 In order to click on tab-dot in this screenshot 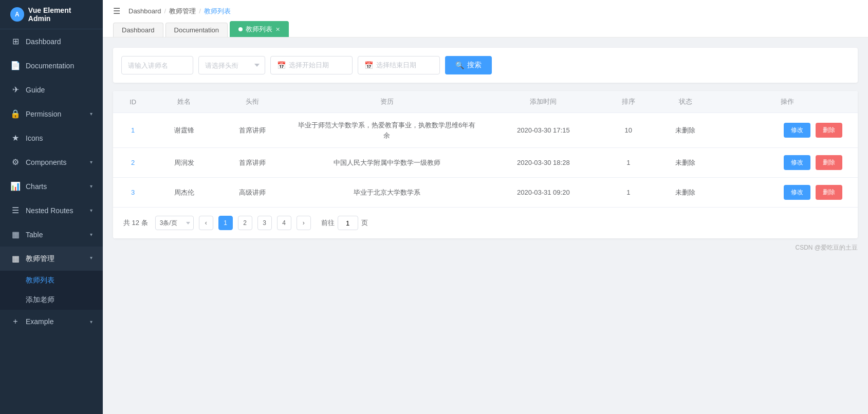, I will do `click(241, 29)`.